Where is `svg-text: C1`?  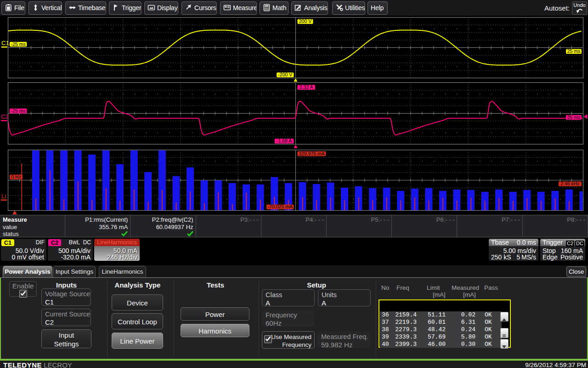
svg-text: C1 is located at coordinates (6, 43).